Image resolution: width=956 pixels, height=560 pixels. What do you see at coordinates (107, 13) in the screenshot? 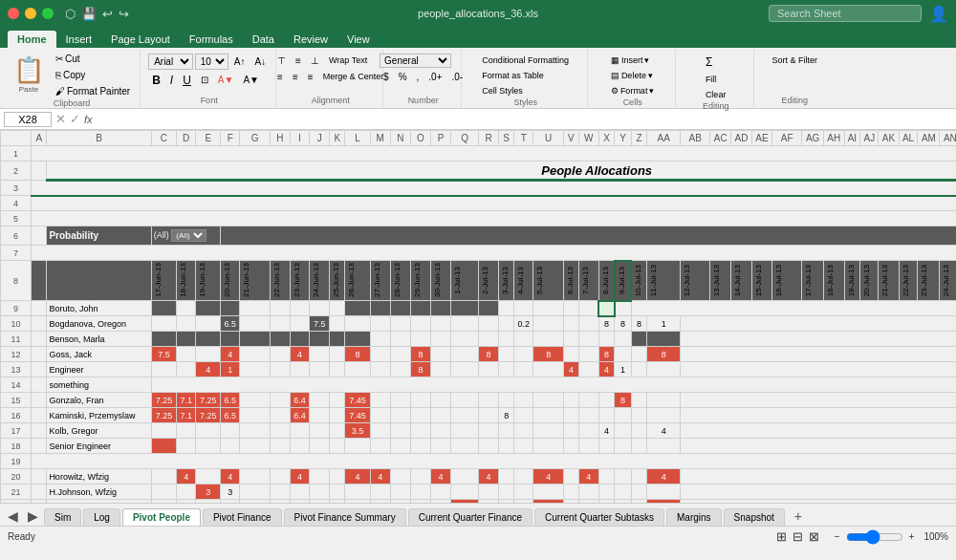
I see `undo-icon: ↩` at bounding box center [107, 13].